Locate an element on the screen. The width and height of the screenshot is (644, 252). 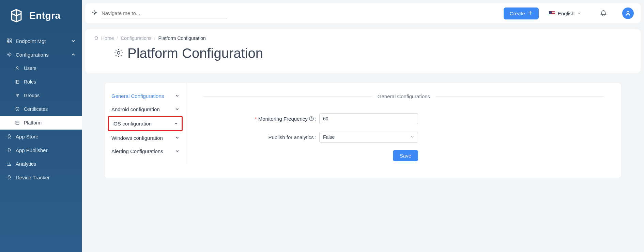
nav-label: Roles is located at coordinates (50, 82).